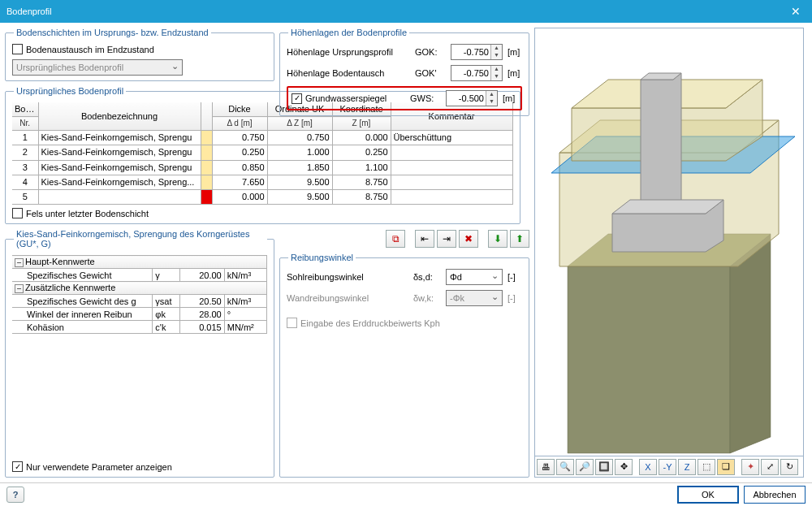  Describe the element at coordinates (497, 55) in the screenshot. I see `spin-down-icon: ▼` at that location.